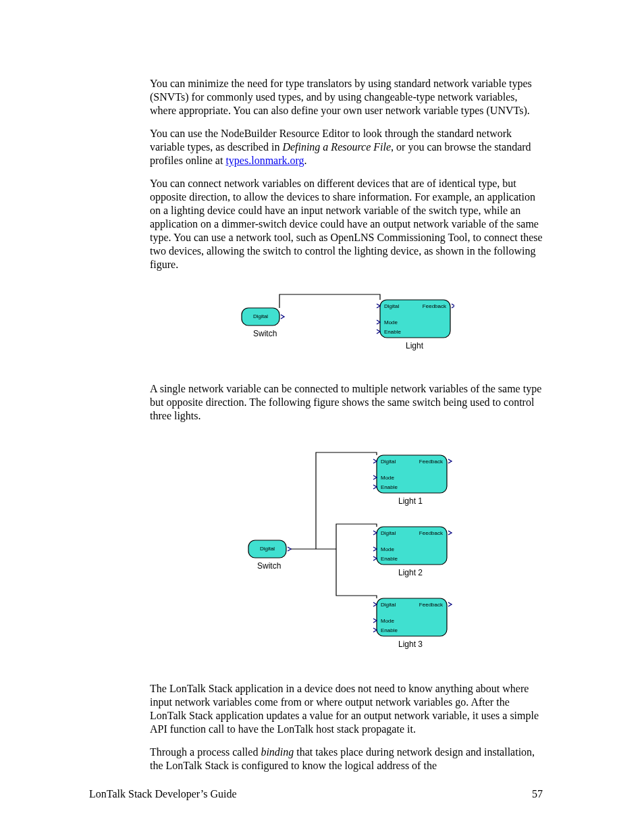  What do you see at coordinates (388, 462) in the screenshot?
I see `light1-pin-digital: Digital` at bounding box center [388, 462].